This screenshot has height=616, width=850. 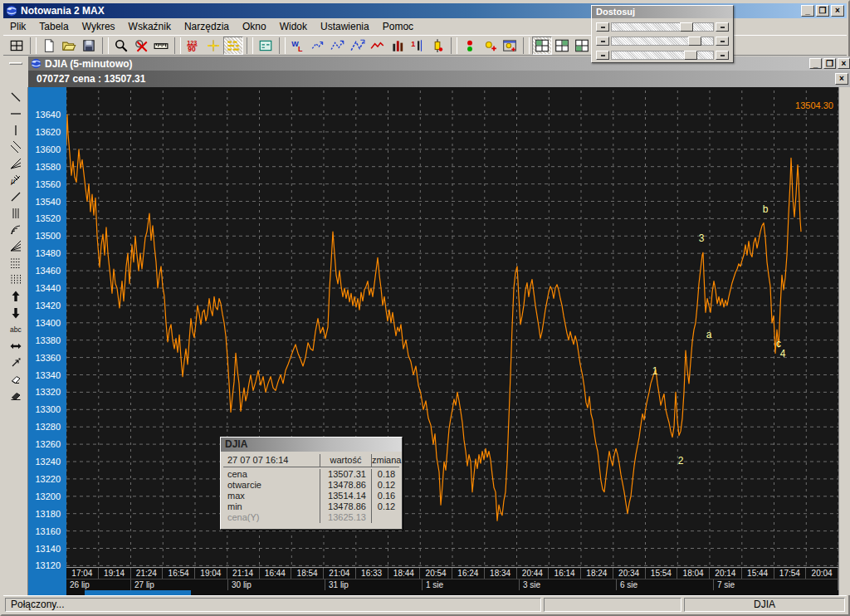 I want to click on layout-quad-1-icon, so click(x=562, y=46).